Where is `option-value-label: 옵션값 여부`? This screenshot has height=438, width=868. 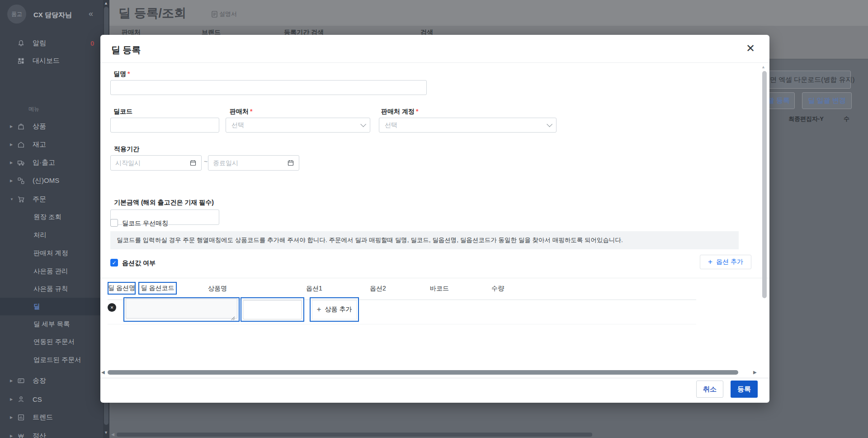 option-value-label: 옵션값 여부 is located at coordinates (139, 263).